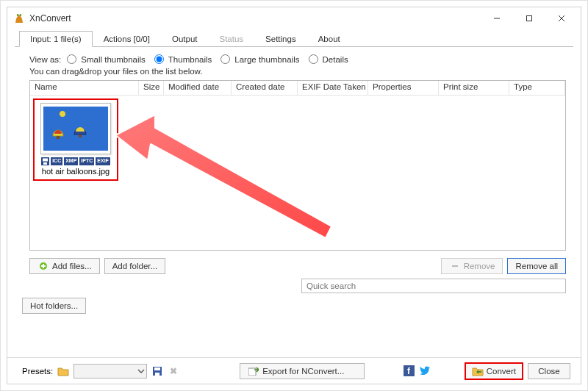 This screenshot has height=391, width=588. What do you see at coordinates (281, 39) in the screenshot?
I see `tab-settings: Settings` at bounding box center [281, 39].